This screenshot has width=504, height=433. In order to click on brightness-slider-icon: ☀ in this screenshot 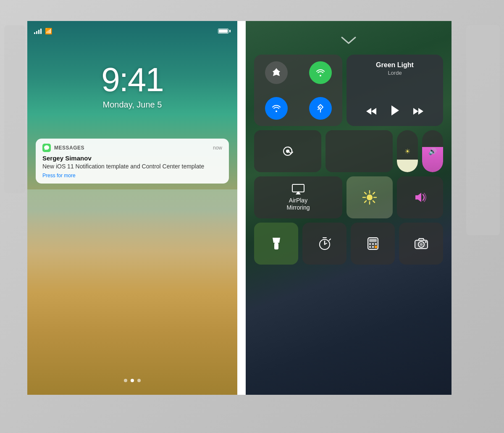, I will do `click(407, 151)`.